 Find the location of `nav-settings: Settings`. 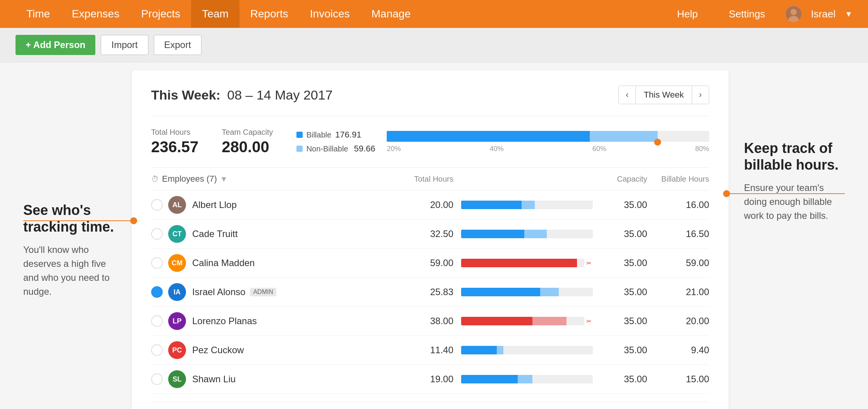

nav-settings: Settings is located at coordinates (747, 14).